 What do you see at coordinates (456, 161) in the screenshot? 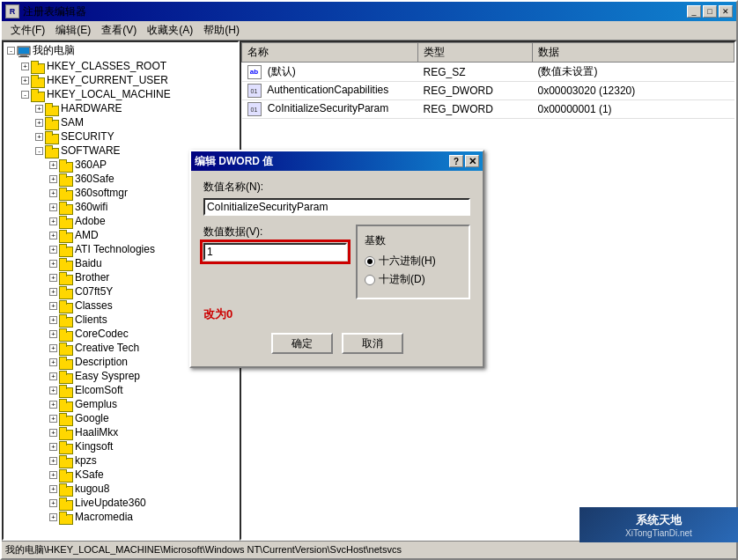
I see `dialog-help-button: ?` at bounding box center [456, 161].